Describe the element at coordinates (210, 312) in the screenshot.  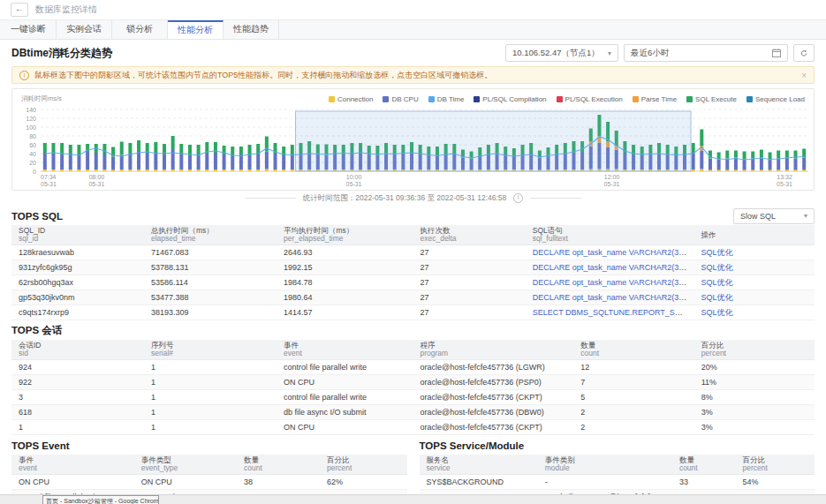
I see `table-cell: 38193.309` at that location.